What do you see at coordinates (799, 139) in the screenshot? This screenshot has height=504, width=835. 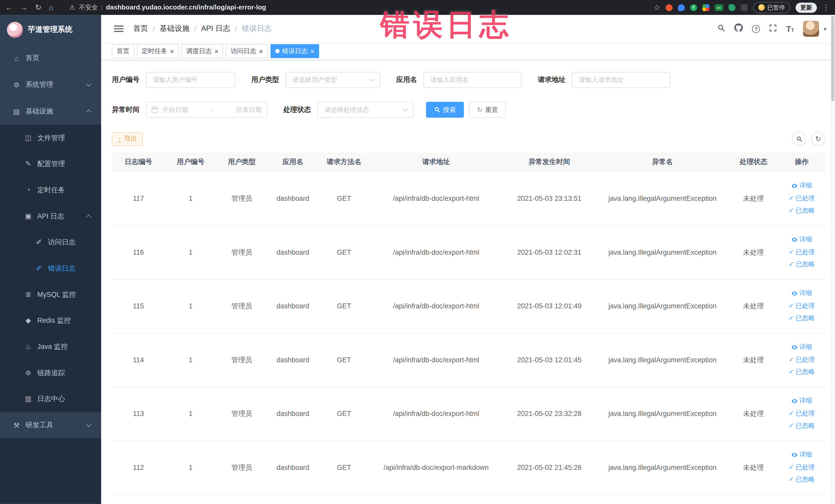 I see `toggle-search-button` at bounding box center [799, 139].